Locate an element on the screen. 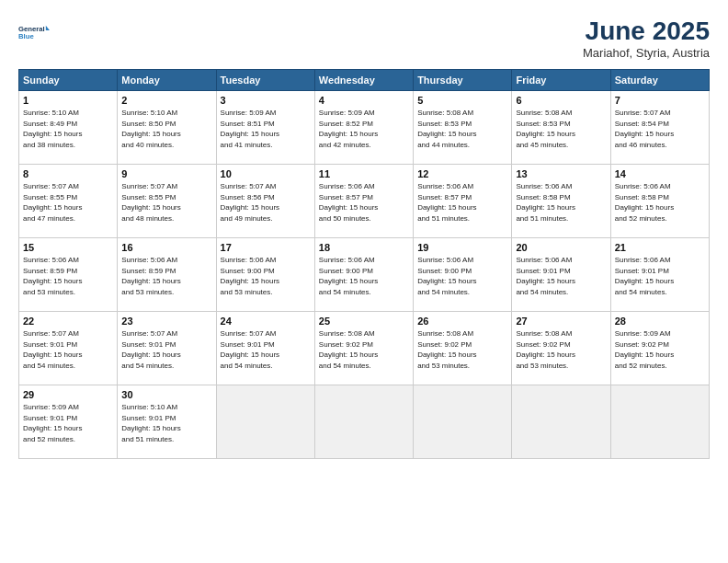 The width and height of the screenshot is (728, 563). svg-text: Blue is located at coordinates (26, 37).